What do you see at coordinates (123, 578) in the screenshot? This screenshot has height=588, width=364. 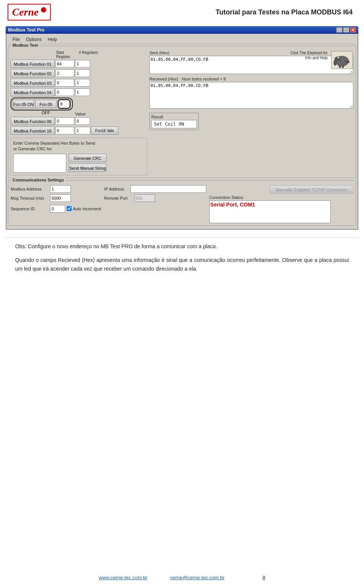 I see `footer-website: www.cerne-tec.com.br` at bounding box center [123, 578].